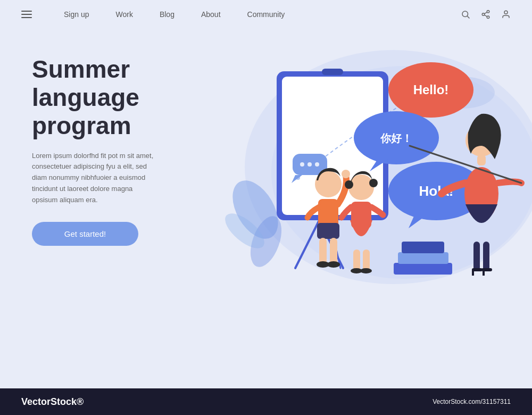 The image size is (532, 415). I want to click on hero-title: Summer language program, so click(106, 98).